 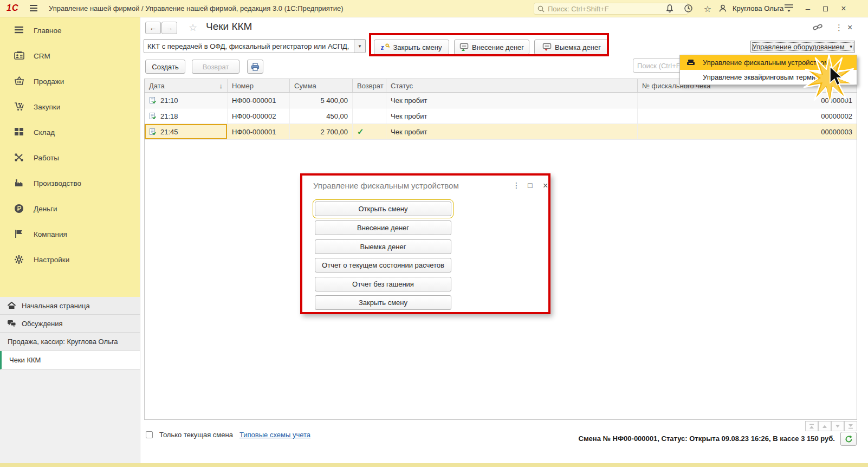 I want to click on typical-schemes-link: Типовые схемы учета, so click(x=275, y=434).